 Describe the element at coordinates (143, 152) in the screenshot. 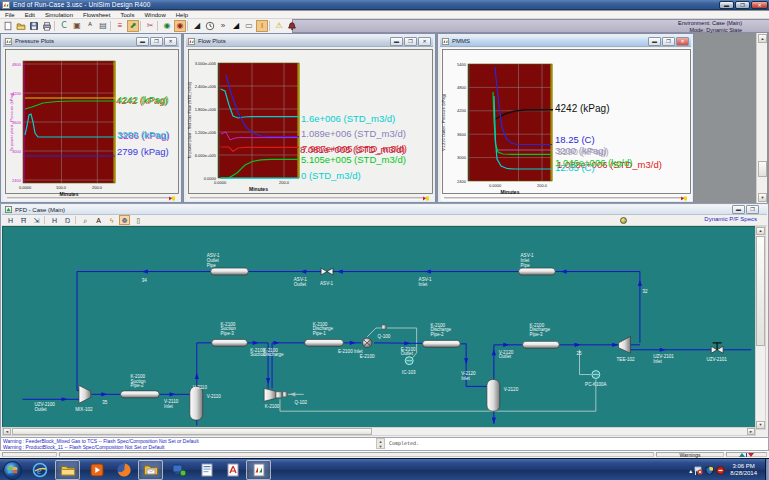

I see `annotation-0-4: 2799 (kPag)` at that location.